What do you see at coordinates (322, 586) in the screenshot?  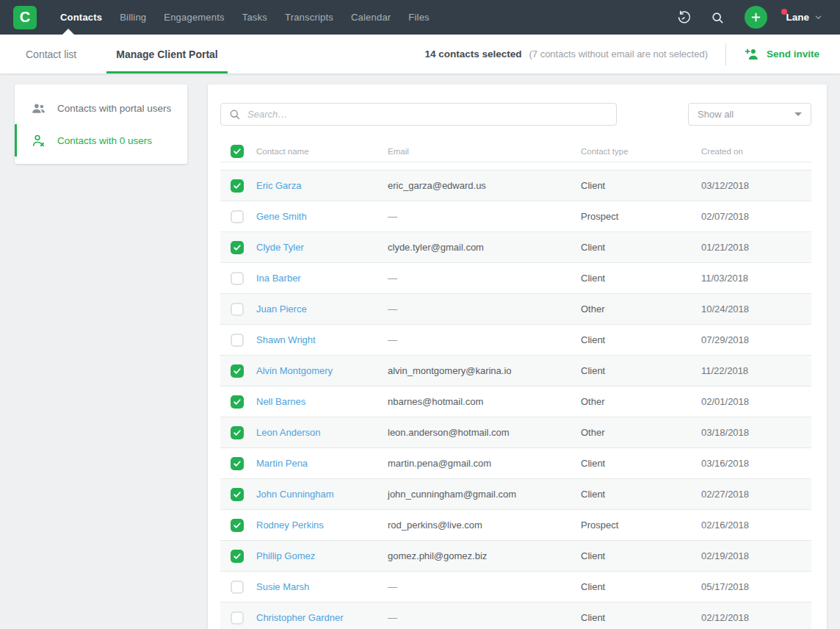 I see `contact-name-link: Susie Marsh` at bounding box center [322, 586].